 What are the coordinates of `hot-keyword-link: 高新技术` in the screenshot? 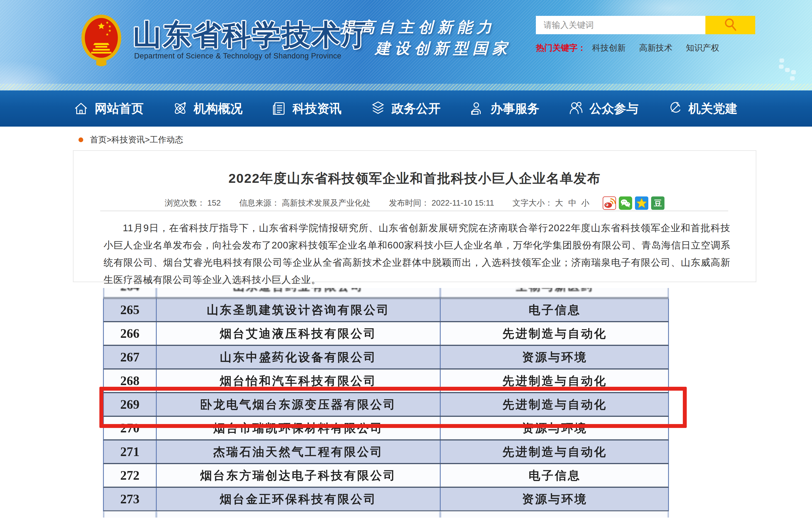 It's located at (656, 48).